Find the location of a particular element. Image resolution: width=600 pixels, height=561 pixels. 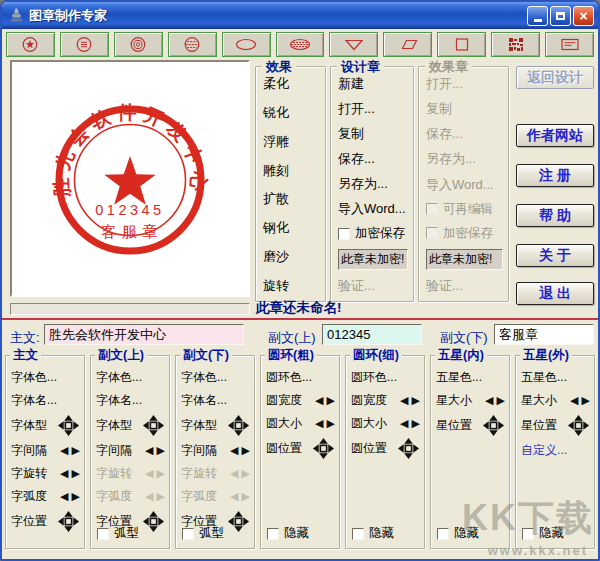

panel-3-row-3: 圆位置 is located at coordinates (300, 448).